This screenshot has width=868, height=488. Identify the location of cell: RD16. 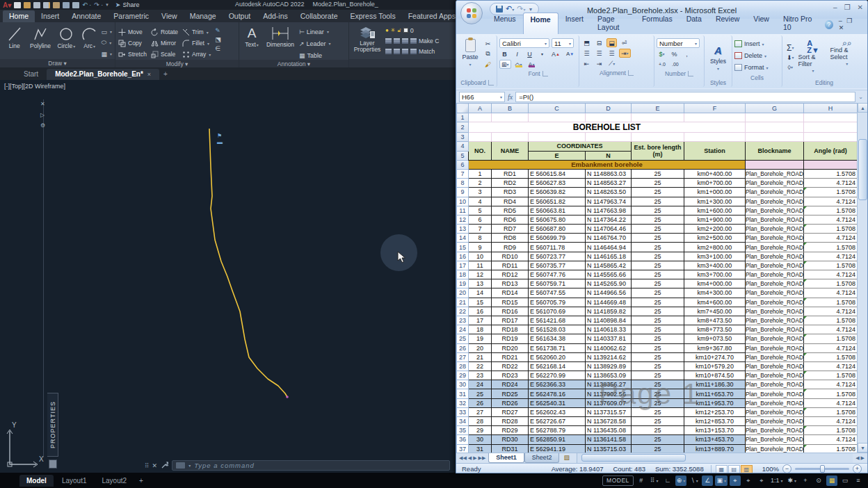
(511, 311).